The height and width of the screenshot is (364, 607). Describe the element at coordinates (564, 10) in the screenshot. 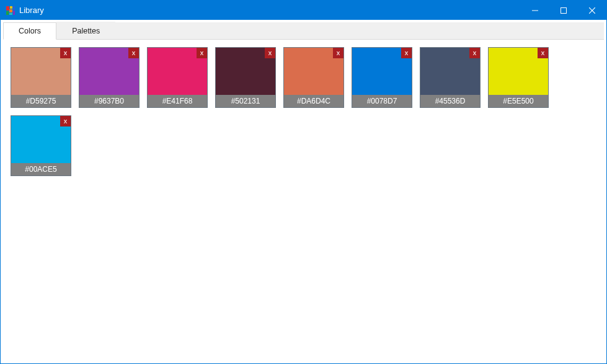

I see `maximize-button` at that location.